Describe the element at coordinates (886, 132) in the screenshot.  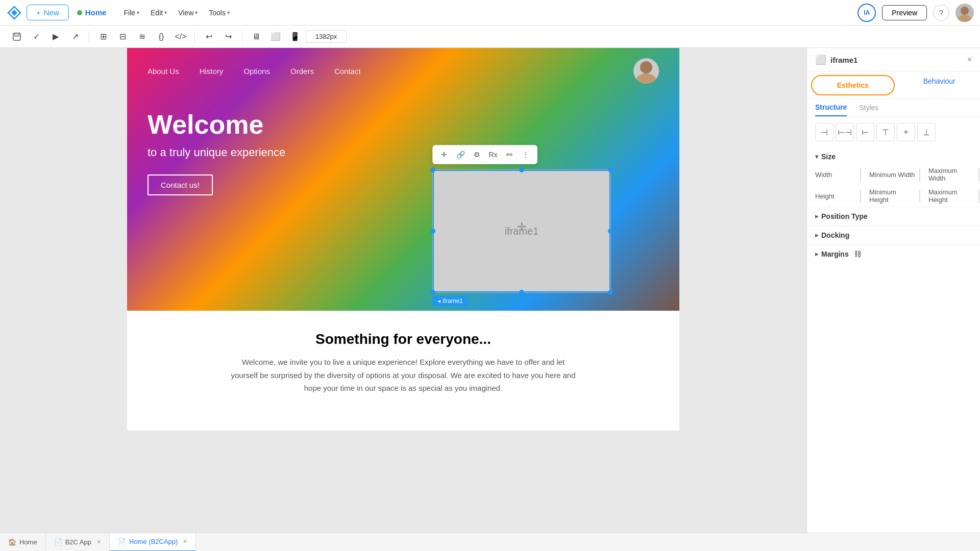
I see `align-top: ⊤` at that location.